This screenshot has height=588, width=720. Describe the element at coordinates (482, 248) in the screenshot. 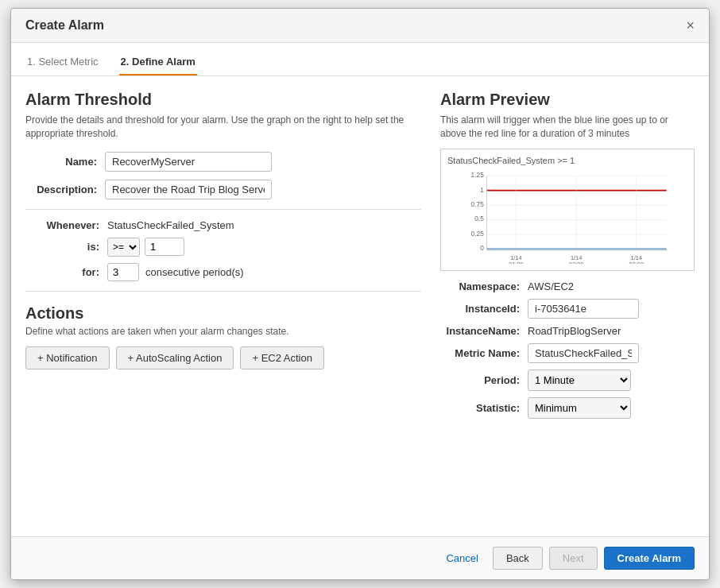

I see `svg-text: 0` at that location.